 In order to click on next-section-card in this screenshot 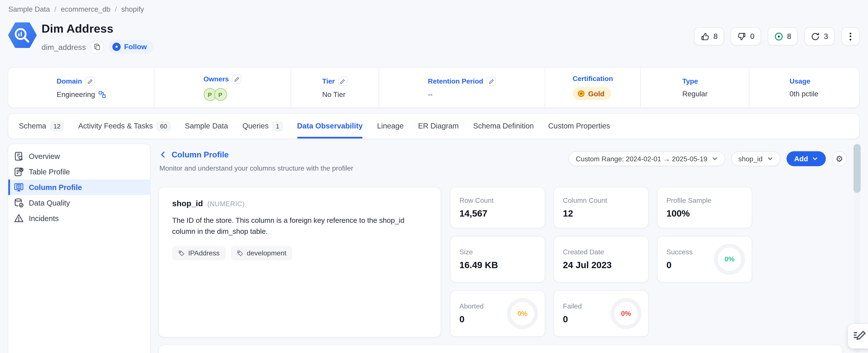, I will do `click(501, 349)`.